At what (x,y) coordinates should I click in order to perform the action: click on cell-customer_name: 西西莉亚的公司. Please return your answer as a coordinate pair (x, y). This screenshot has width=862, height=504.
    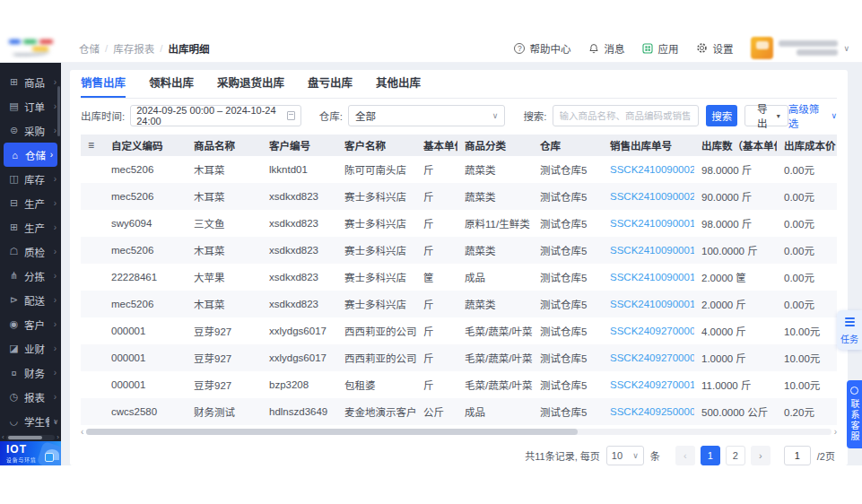
    Looking at the image, I should click on (377, 331).